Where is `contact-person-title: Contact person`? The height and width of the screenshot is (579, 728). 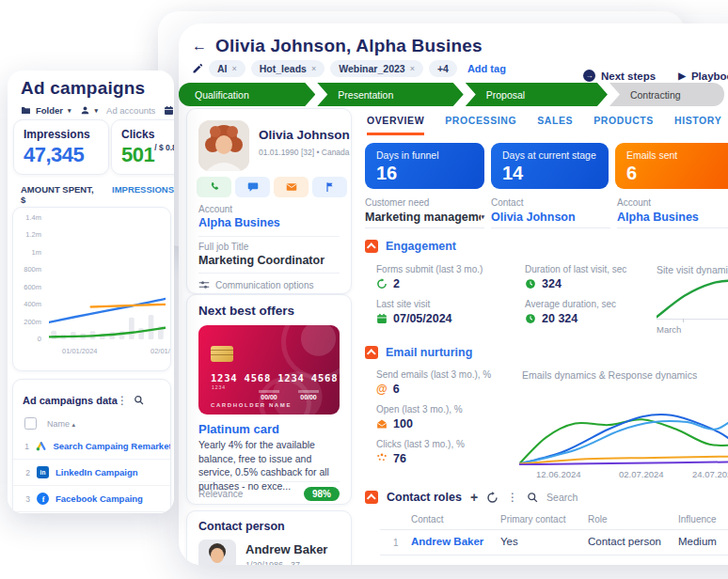 contact-person-title: Contact person is located at coordinates (242, 526).